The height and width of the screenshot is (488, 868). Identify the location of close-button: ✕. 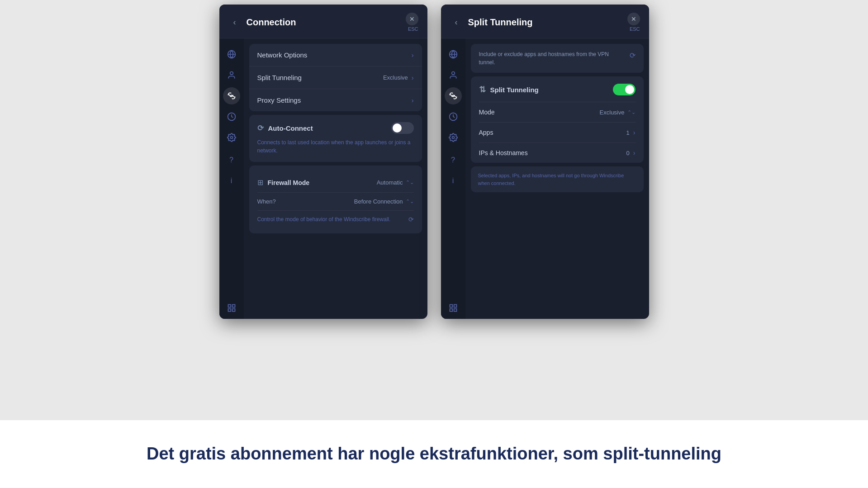
(412, 19).